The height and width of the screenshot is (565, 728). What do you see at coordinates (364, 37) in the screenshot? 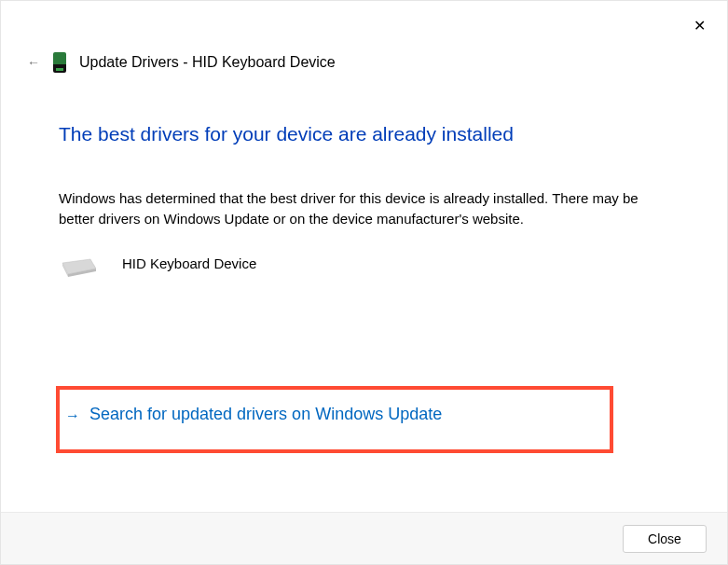
I see `header: ← Update Drivers - HID Keyboard Device` at bounding box center [364, 37].